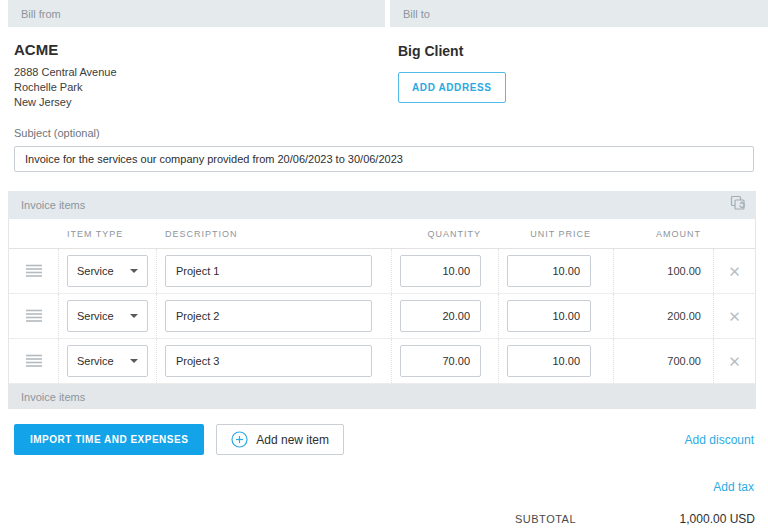 The width and height of the screenshot is (768, 531). What do you see at coordinates (240, 440) in the screenshot?
I see `plus-circle-icon` at bounding box center [240, 440].